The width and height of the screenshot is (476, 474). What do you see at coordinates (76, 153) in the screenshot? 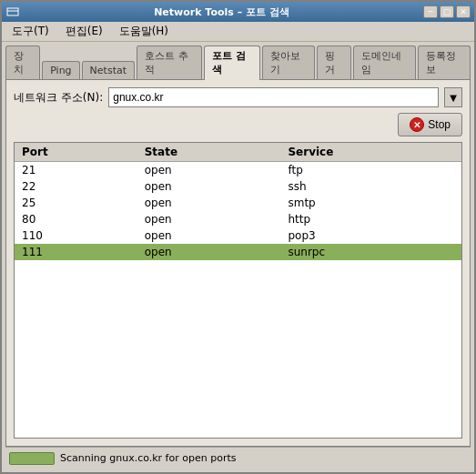
I see `col-port: Port` at bounding box center [76, 153].